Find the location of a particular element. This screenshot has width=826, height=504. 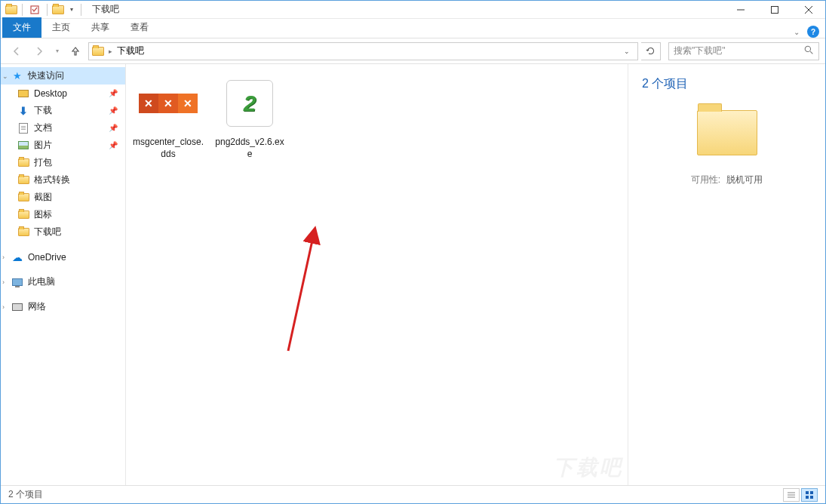

quick-access-toolbar: ▾ 下载吧 is located at coordinates (60, 10).